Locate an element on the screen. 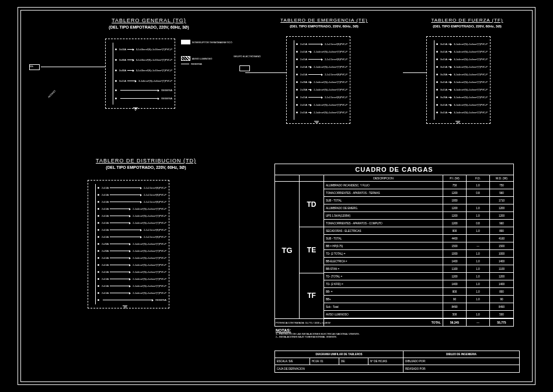  panel-td: TABLERO DE DISTRIBUCION (TD) (DEL TIPO E… is located at coordinates (146, 234).